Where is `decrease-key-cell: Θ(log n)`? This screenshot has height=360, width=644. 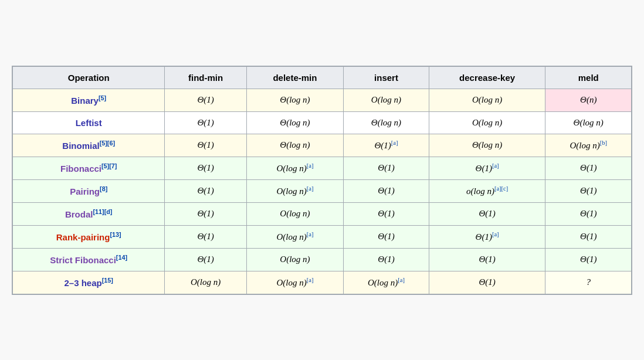 decrease-key-cell: Θ(log n) is located at coordinates (487, 145).